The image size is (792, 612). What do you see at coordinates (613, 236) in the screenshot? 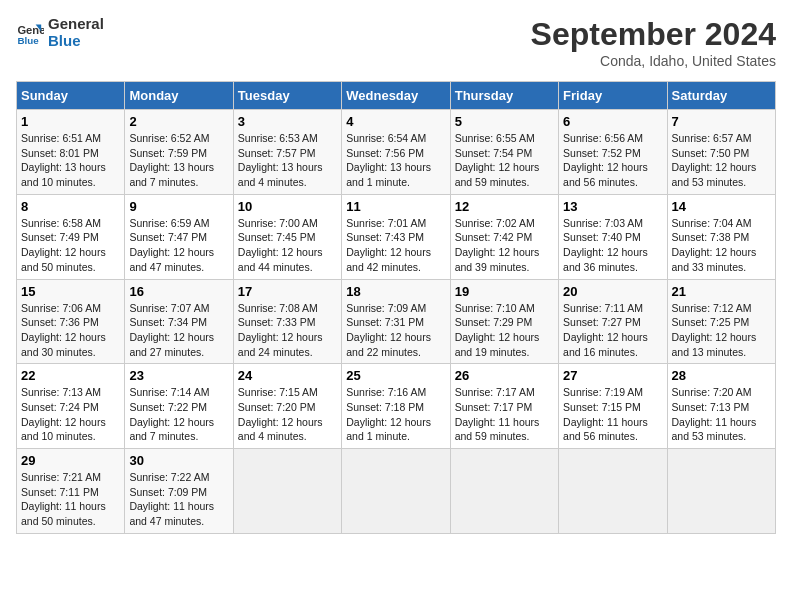
I see `calendar-cell: 13Sunrise: 7:03 AM Sunset: 7:40 PM Dayli…` at bounding box center [613, 236].